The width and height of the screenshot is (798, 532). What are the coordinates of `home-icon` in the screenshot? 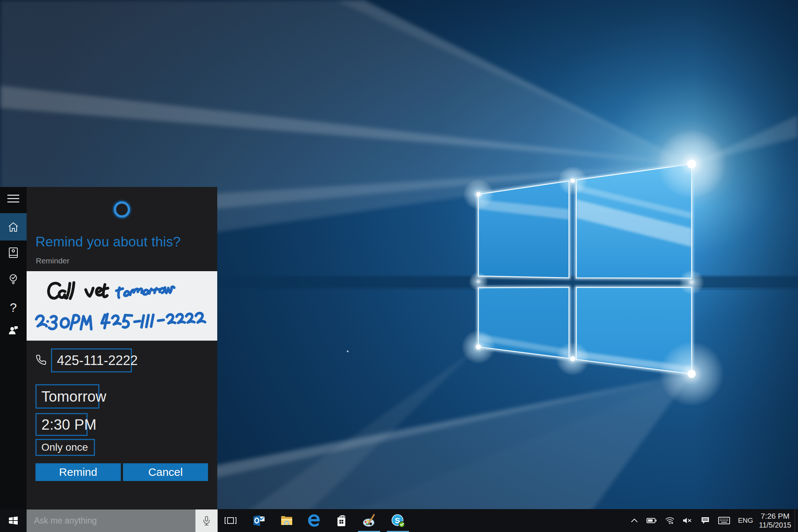 It's located at (13, 227).